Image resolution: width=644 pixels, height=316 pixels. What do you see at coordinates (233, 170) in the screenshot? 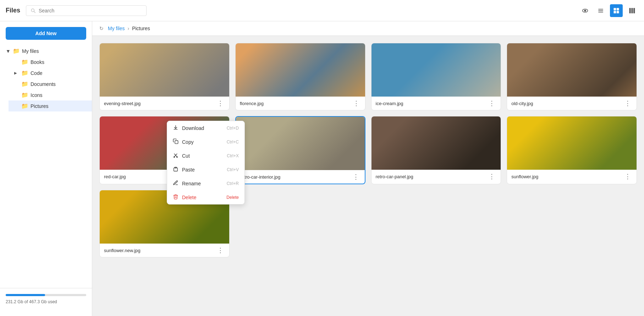
I see `ctx-shortcut-paste: Ctrl+V` at bounding box center [233, 170].